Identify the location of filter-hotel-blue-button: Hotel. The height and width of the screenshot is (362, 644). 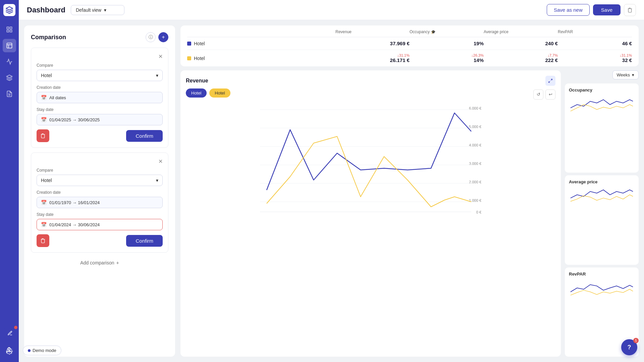
(196, 93).